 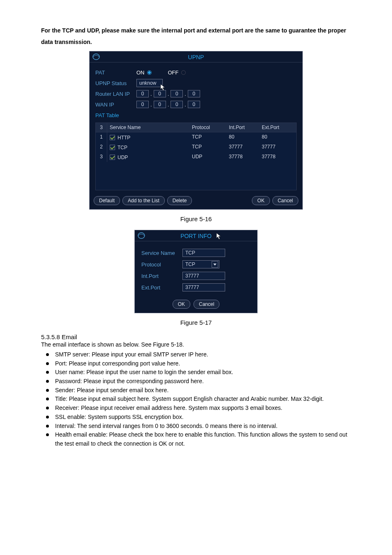 I want to click on router-ip-oct2: 0, so click(x=160, y=94).